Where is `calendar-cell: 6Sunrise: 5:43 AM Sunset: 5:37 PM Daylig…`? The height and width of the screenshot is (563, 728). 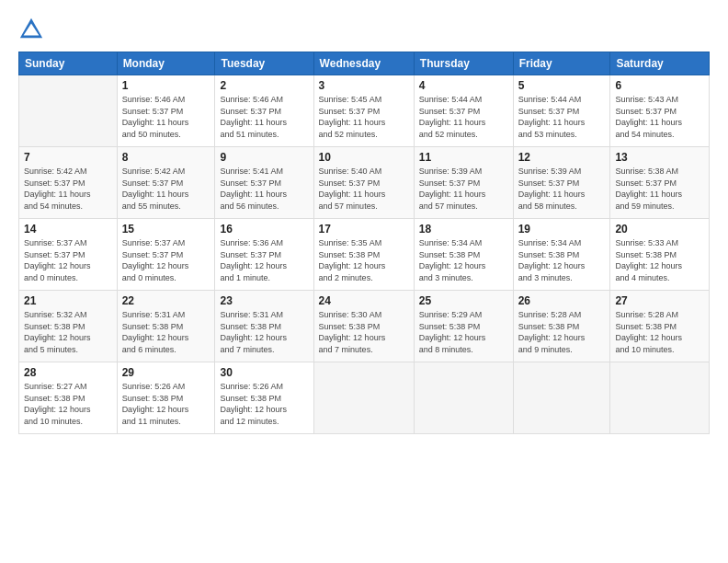
calendar-cell: 6Sunrise: 5:43 AM Sunset: 5:37 PM Daylig… is located at coordinates (660, 111).